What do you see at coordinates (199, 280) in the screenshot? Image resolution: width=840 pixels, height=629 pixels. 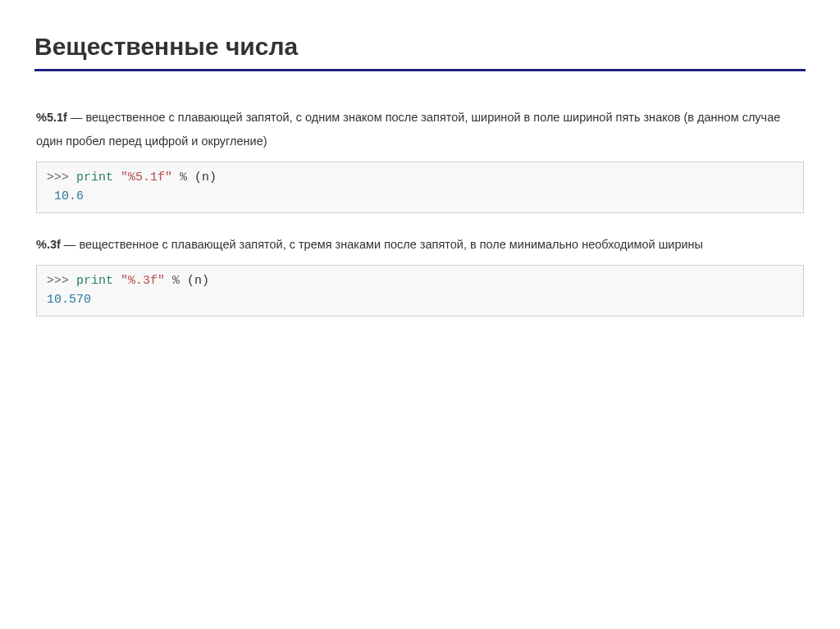 I see `code-args-2: (n)` at bounding box center [199, 280].